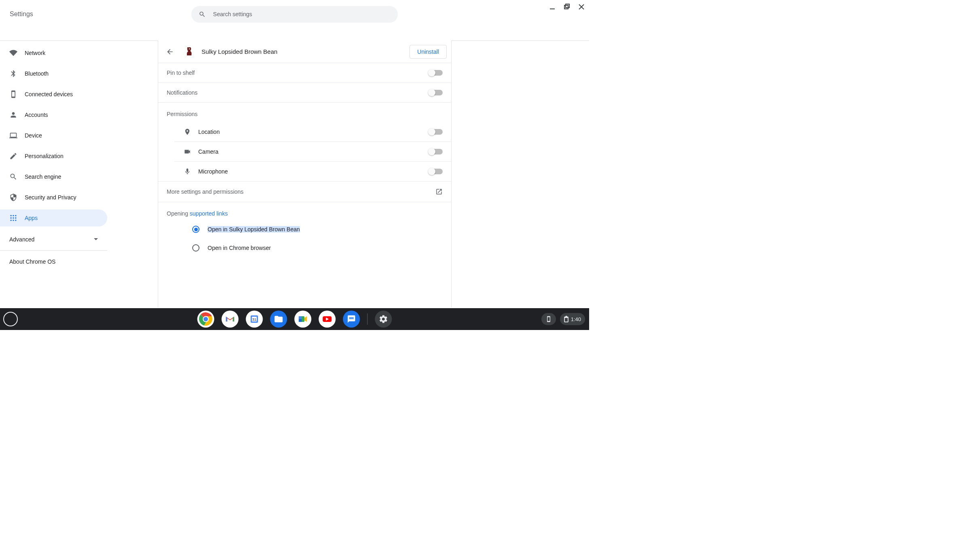 The height and width of the screenshot is (550, 980). Describe the element at coordinates (53, 94) in the screenshot. I see `sidebar-item-connected-devices: Connected devices` at that location.